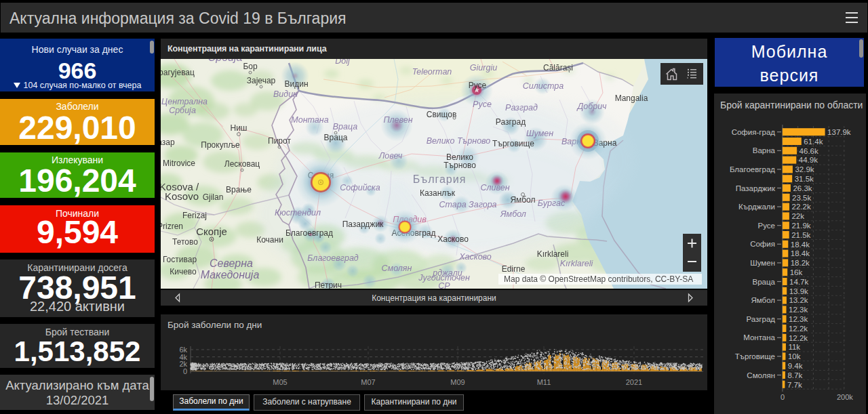 The height and width of the screenshot is (414, 868). What do you see at coordinates (442, 115) in the screenshot?
I see `svg-text: Свищов` at bounding box center [442, 115].